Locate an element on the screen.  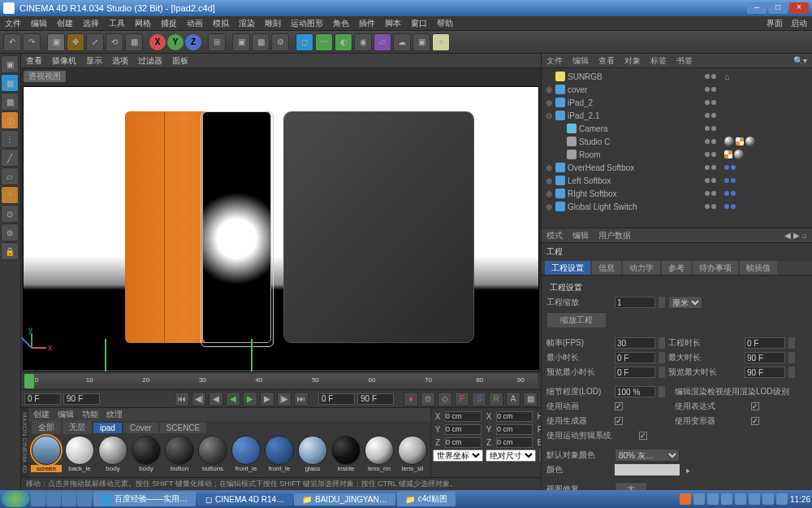
object-row: ⊕cover is located at coordinates (622, 89).